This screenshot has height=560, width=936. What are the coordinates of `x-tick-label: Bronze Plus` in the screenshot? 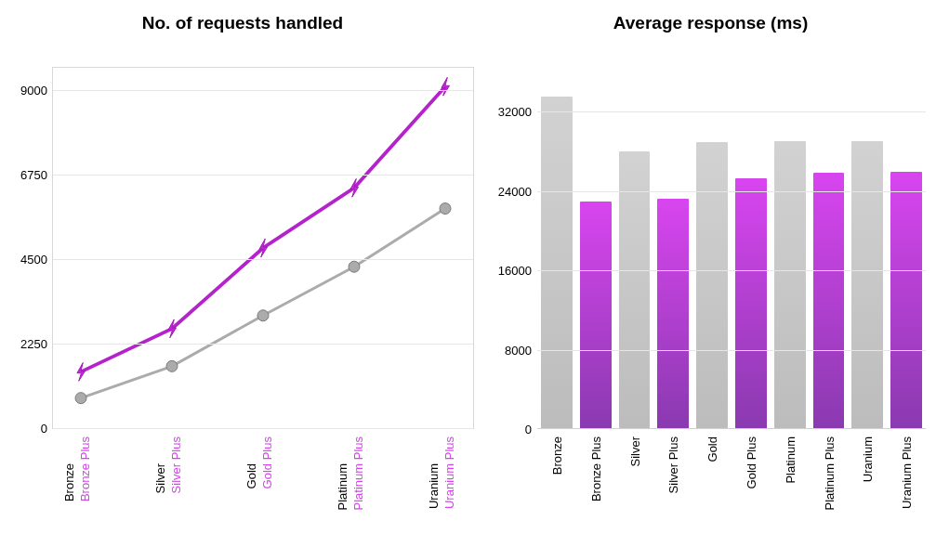 It's located at (595, 469).